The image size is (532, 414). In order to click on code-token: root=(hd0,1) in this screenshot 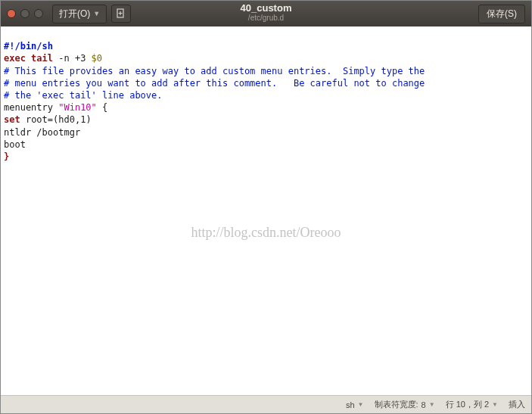, I will do `click(56, 120)`.